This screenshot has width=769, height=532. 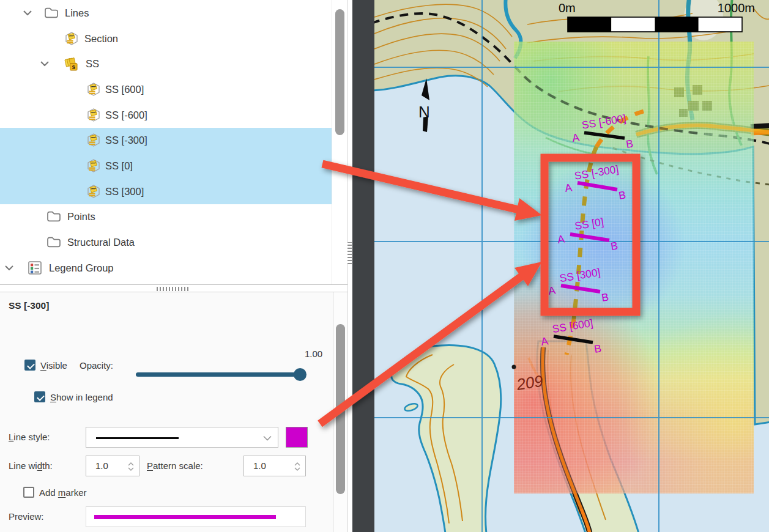 I want to click on line-width-value: 1.0, so click(x=102, y=466).